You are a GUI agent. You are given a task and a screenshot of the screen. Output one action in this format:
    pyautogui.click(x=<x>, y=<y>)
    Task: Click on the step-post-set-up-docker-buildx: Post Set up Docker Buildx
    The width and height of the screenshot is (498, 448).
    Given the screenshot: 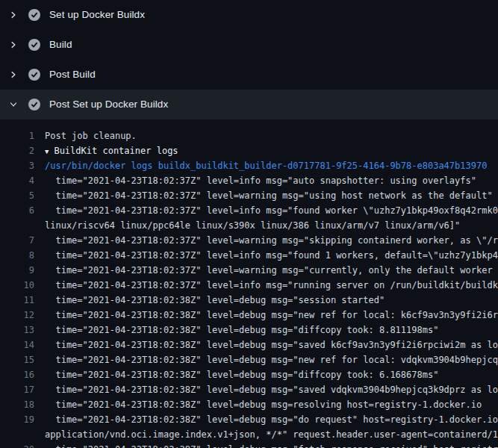 What is the action you would take?
    pyautogui.click(x=249, y=105)
    